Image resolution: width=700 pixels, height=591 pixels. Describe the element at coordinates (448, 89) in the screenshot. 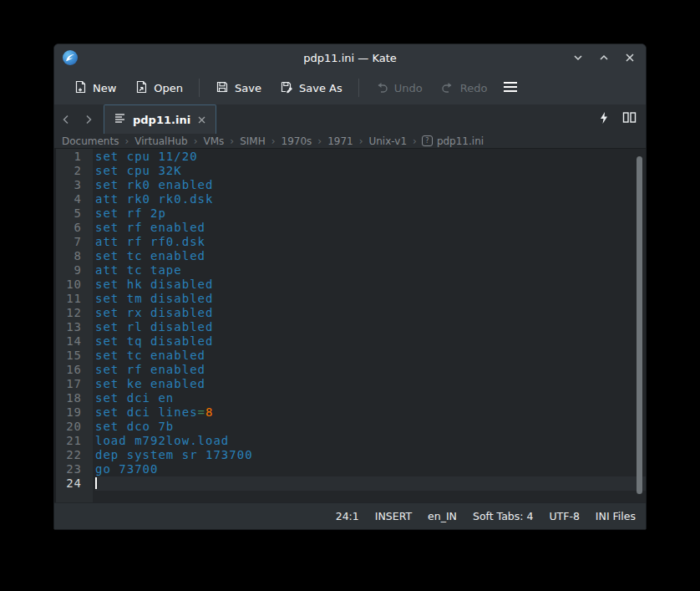

I see `redo-icon` at that location.